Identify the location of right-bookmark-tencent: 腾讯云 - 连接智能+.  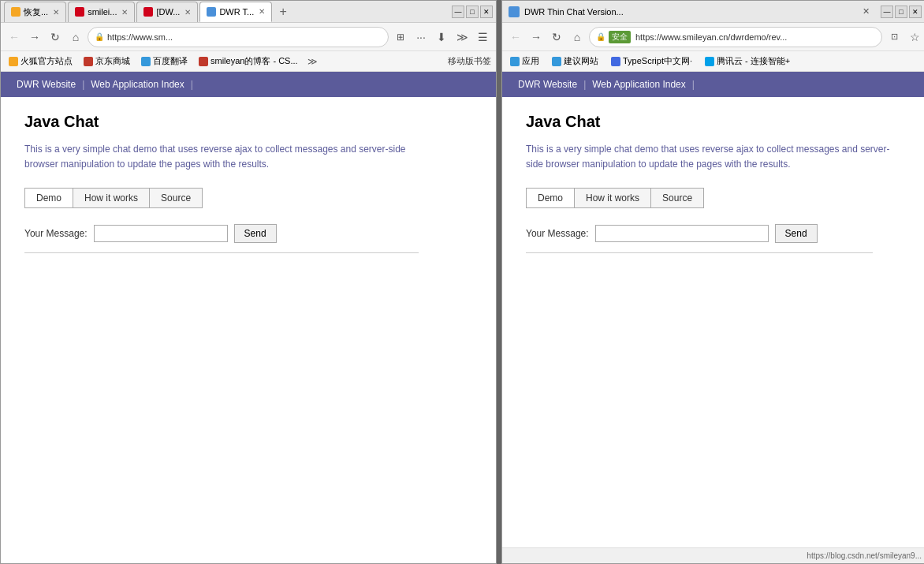
(747, 62).